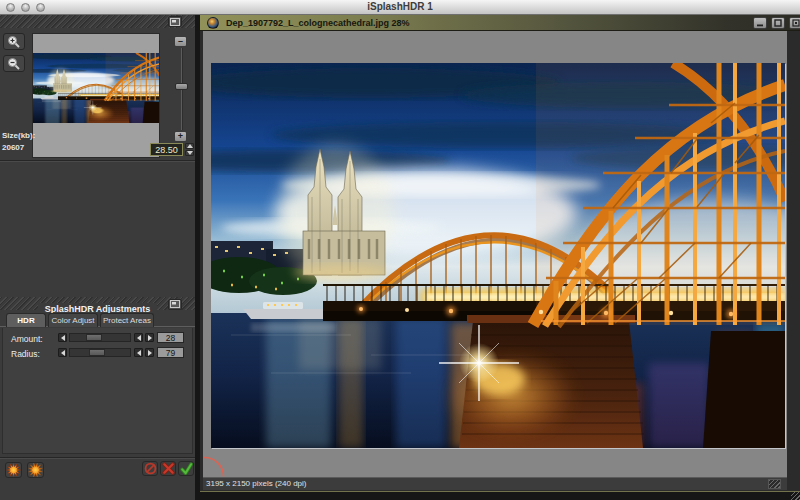 Image resolution: width=800 pixels, height=500 pixels. What do you see at coordinates (760, 23) in the screenshot?
I see `minimize-icon` at bounding box center [760, 23].